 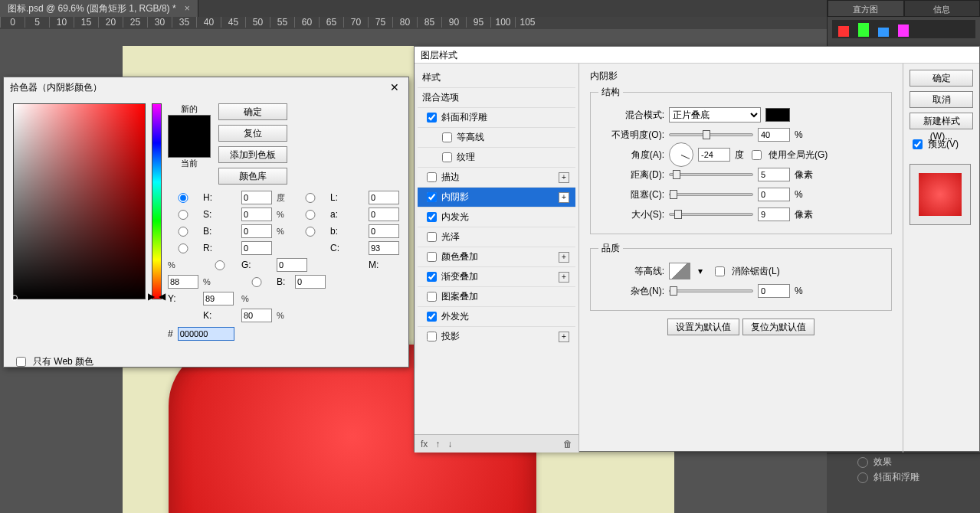 What do you see at coordinates (497, 78) in the screenshot?
I see `styles-header: 样式` at bounding box center [497, 78].